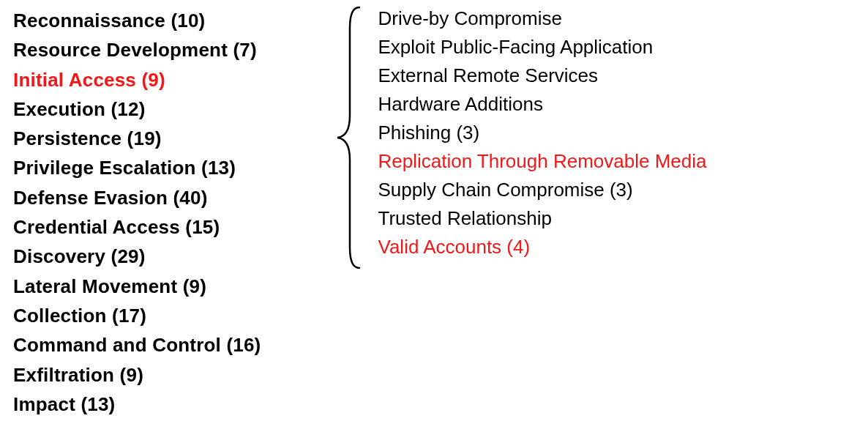 The image size is (868, 443). What do you see at coordinates (137, 21) in the screenshot?
I see `tactic-item: Reconnaissance (10)` at bounding box center [137, 21].